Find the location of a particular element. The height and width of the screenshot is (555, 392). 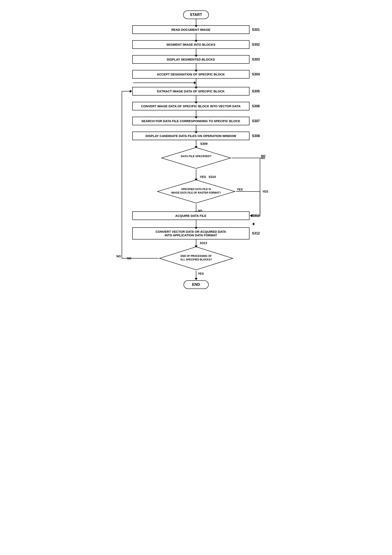

arrow-s313-end: YES is located at coordinates (196, 275).